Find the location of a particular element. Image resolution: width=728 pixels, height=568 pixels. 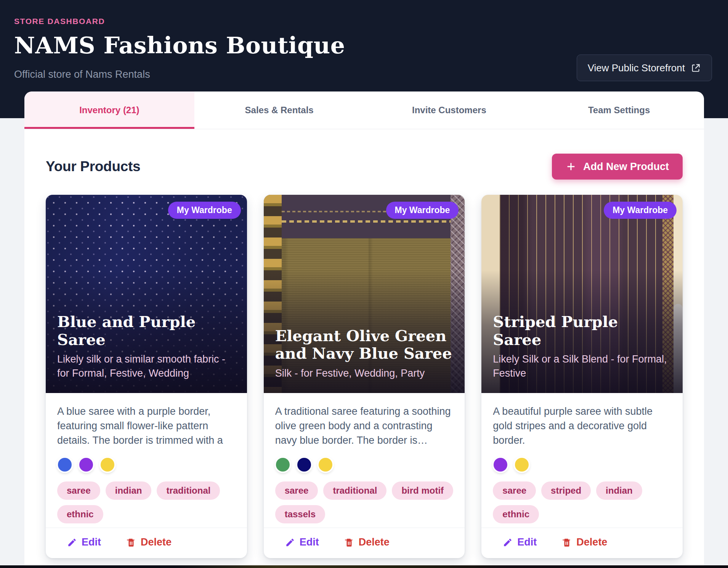

product-subtitle: Likely silk or a similar smooth fabric -… is located at coordinates (146, 366).